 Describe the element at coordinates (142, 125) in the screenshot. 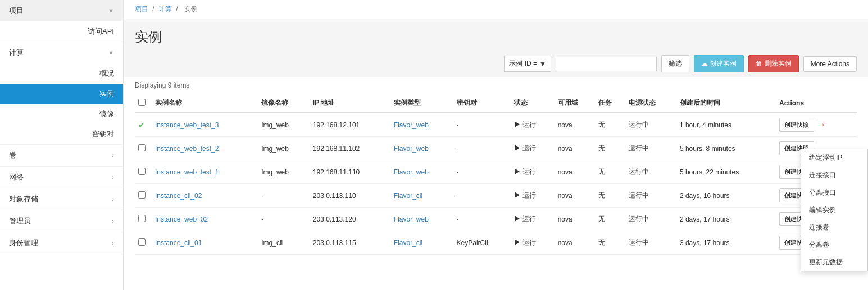

I see `checked-icon: ✔` at that location.